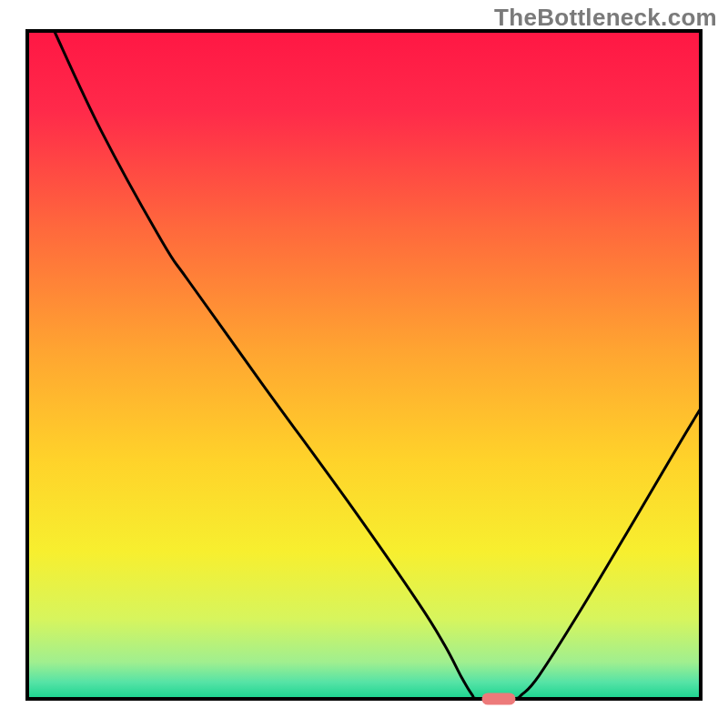  Describe the element at coordinates (606, 18) in the screenshot. I see `watermark-text: TheBottleneck.com` at that location.